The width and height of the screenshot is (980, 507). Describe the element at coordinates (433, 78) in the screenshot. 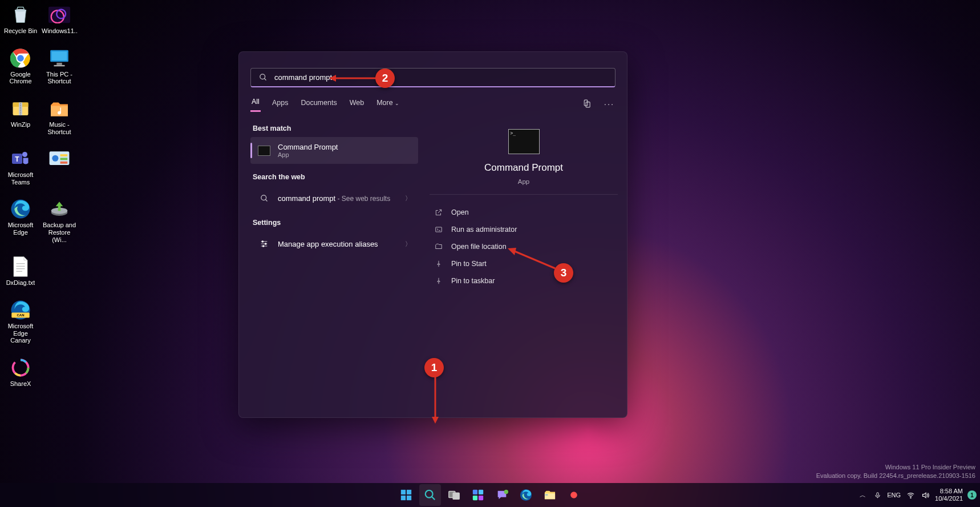

I see `search-box` at that location.